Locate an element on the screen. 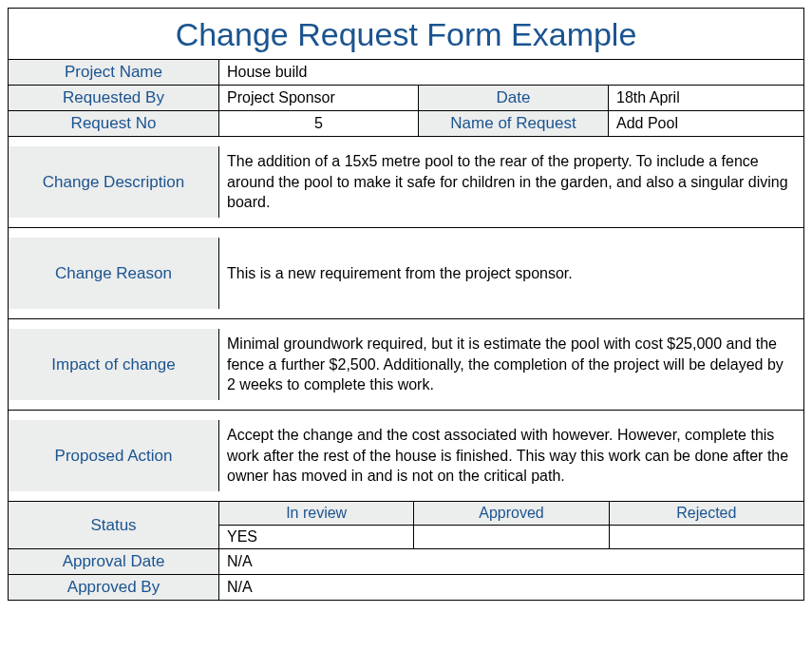 The height and width of the screenshot is (651, 812). value-approved-by: N/A is located at coordinates (511, 587).